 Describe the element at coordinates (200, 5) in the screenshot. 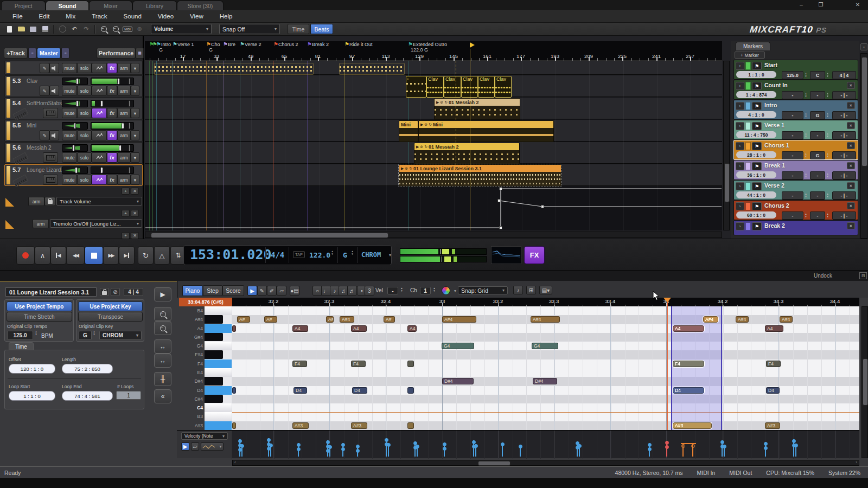

I see `tab-store-30-: Store (30)` at that location.